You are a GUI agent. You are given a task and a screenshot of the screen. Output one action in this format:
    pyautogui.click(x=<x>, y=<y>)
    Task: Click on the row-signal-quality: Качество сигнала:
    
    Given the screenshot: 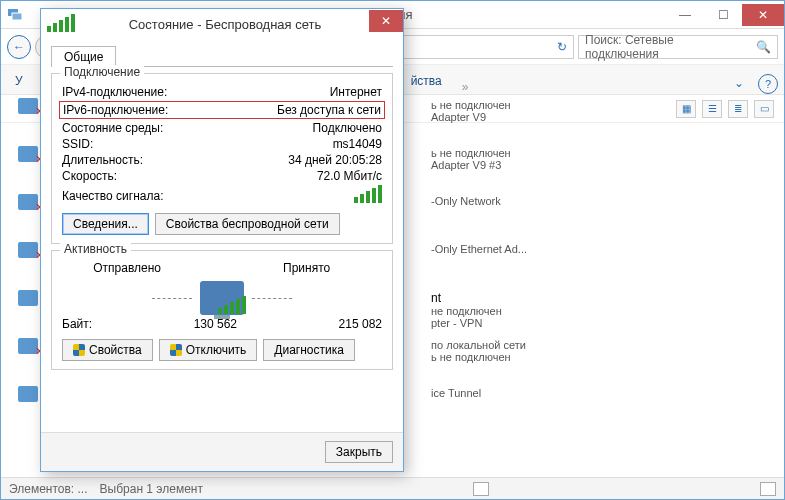 What is the action you would take?
    pyautogui.click(x=222, y=196)
    